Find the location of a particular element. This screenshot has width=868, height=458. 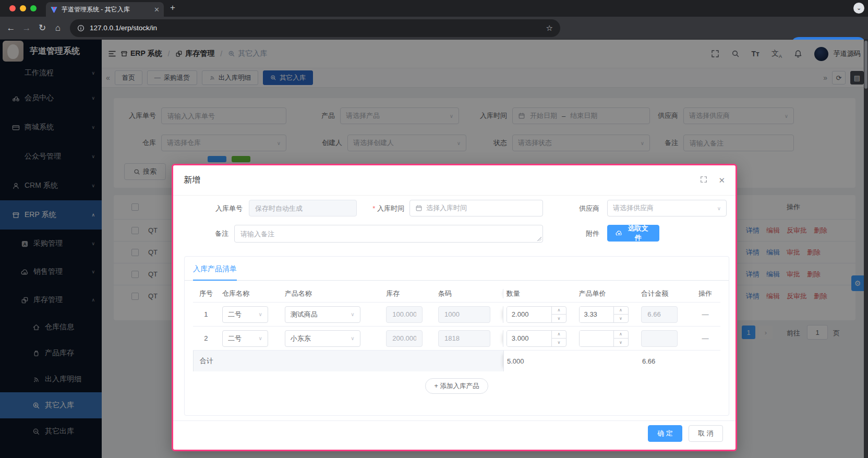

address-bar: 127.0.0.1/erp/stock/in ☆ is located at coordinates (315, 28).